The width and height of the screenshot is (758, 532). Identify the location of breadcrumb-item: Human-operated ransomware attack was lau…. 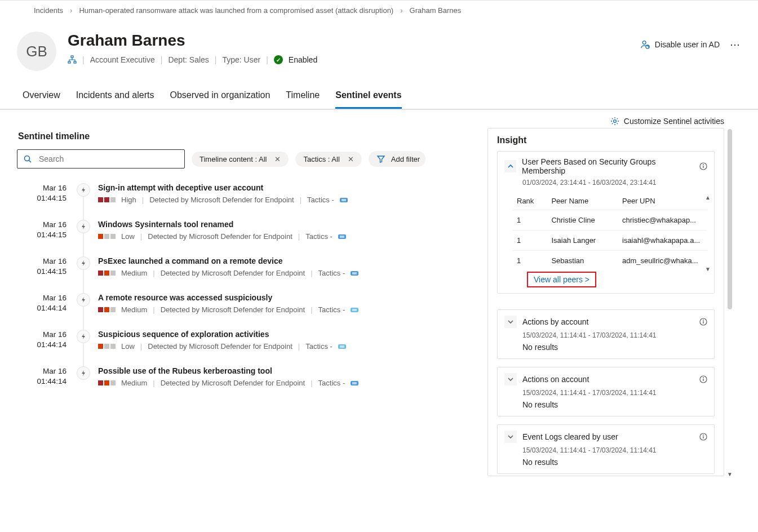
(236, 10).